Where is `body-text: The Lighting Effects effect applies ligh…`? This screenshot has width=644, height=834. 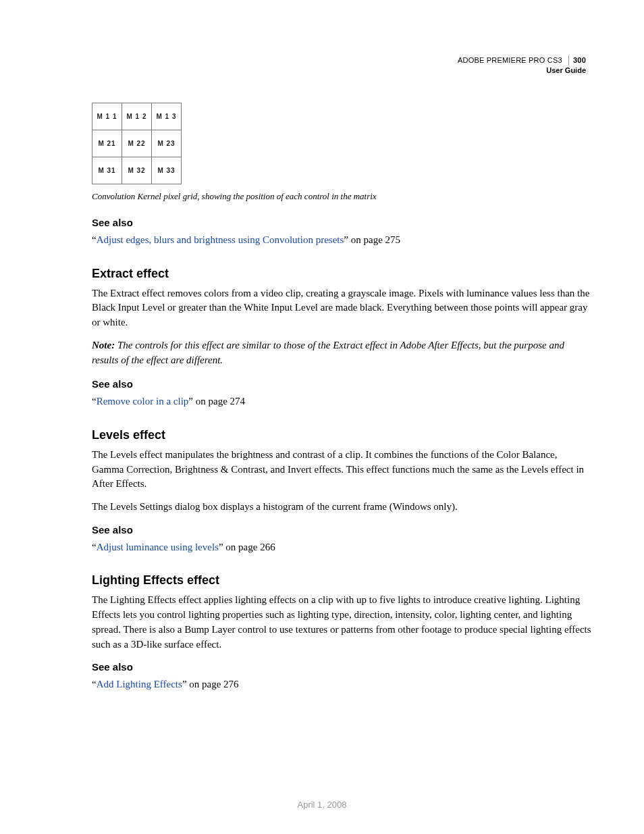 body-text: The Lighting Effects effect applies ligh… is located at coordinates (342, 623).